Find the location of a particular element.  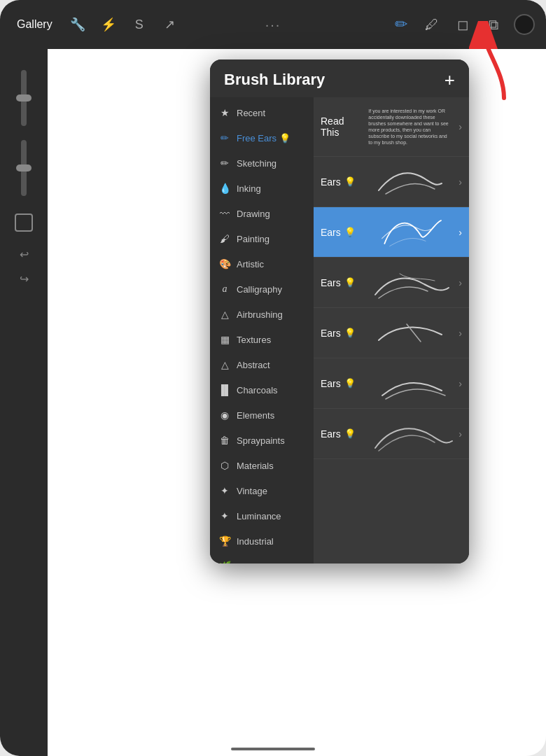

cat-label-organic: Organic is located at coordinates (253, 563).